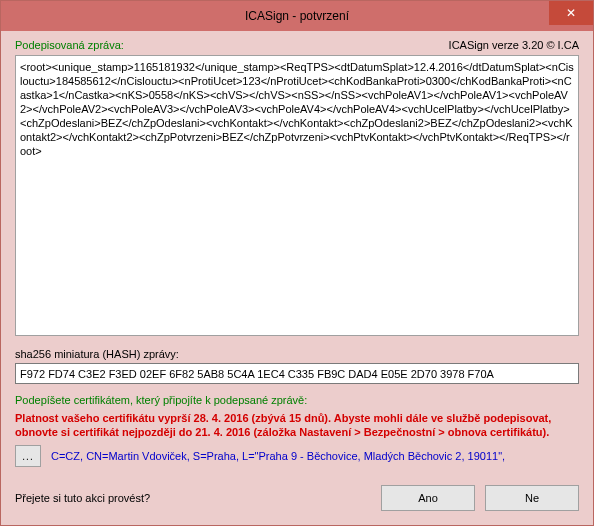  What do you see at coordinates (297, 400) in the screenshot?
I see `cert-intro: Podepíšete certifikátem, který připojíte…` at bounding box center [297, 400].